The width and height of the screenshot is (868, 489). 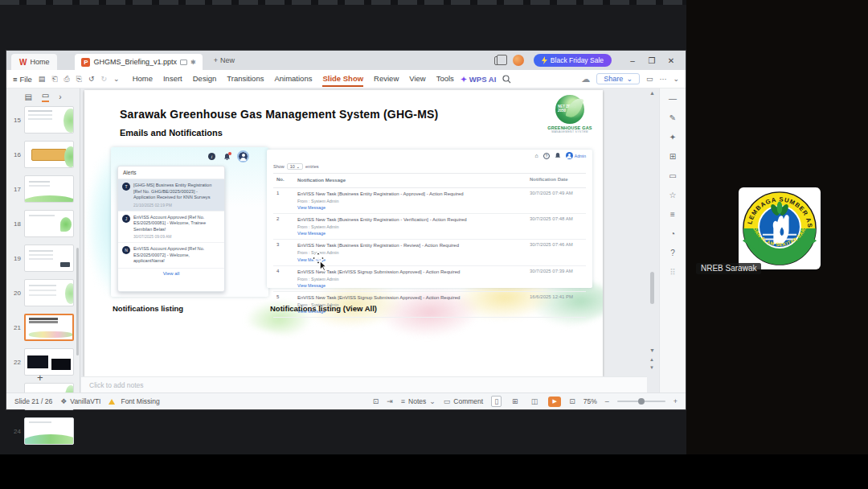 What do you see at coordinates (518, 60) in the screenshot?
I see `account-avatar` at bounding box center [518, 60].